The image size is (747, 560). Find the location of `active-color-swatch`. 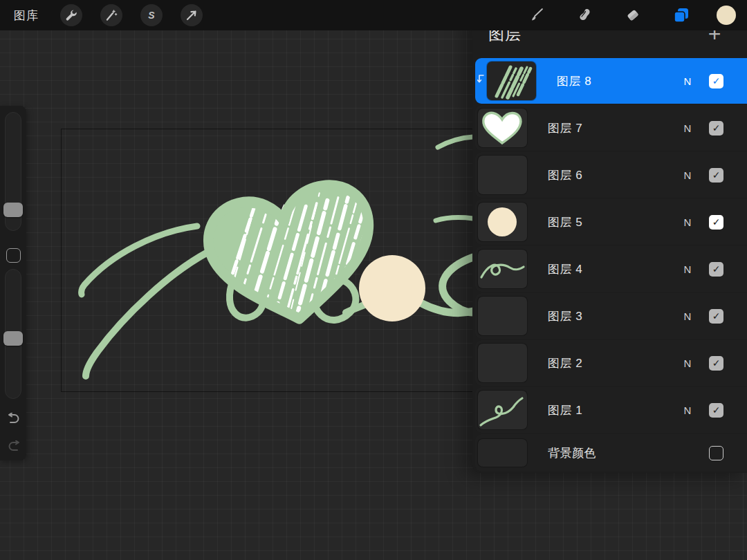

active-color-swatch is located at coordinates (726, 15).